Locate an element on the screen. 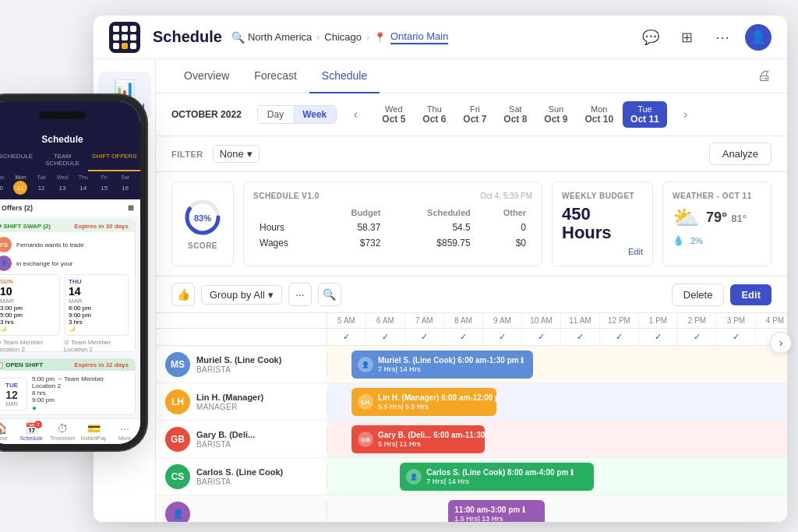 The image size is (798, 532). print-icon: 🖨 is located at coordinates (764, 76).